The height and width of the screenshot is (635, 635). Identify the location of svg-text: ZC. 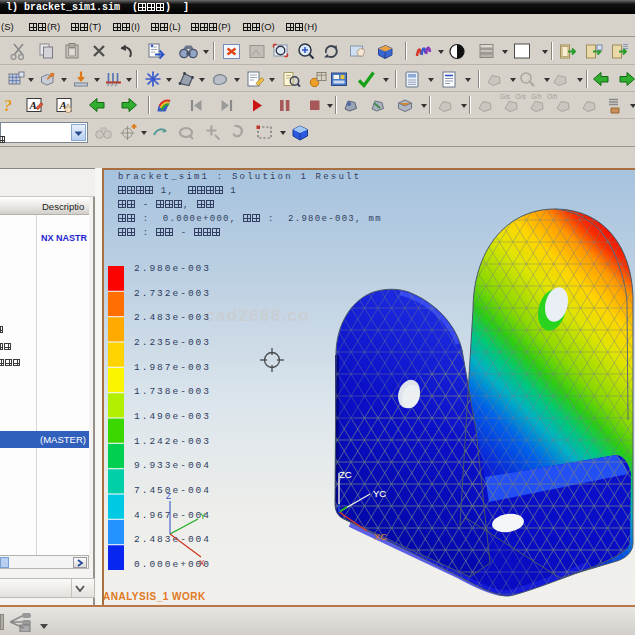
(346, 474).